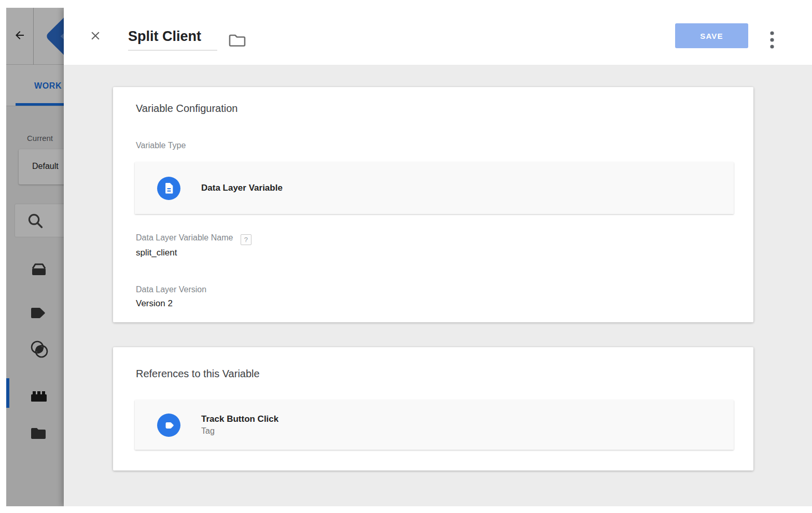  Describe the element at coordinates (240, 419) in the screenshot. I see `reference-name: Track Button Click` at that location.